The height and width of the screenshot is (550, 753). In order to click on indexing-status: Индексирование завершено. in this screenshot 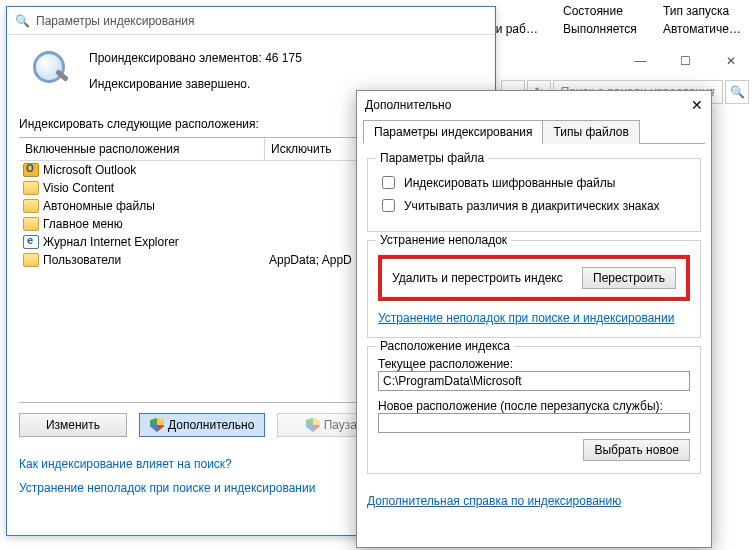, I will do `click(196, 84)`.